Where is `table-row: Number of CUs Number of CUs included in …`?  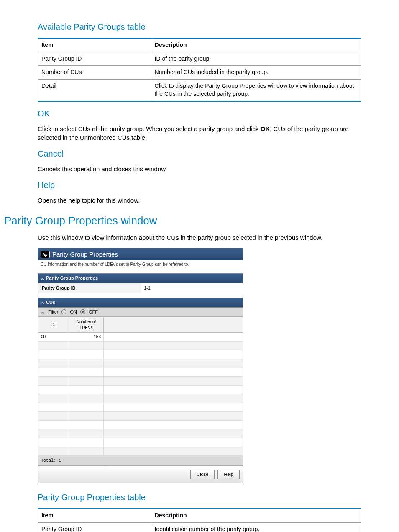 table-row: Number of CUs Number of CUs included in … is located at coordinates (200, 73).